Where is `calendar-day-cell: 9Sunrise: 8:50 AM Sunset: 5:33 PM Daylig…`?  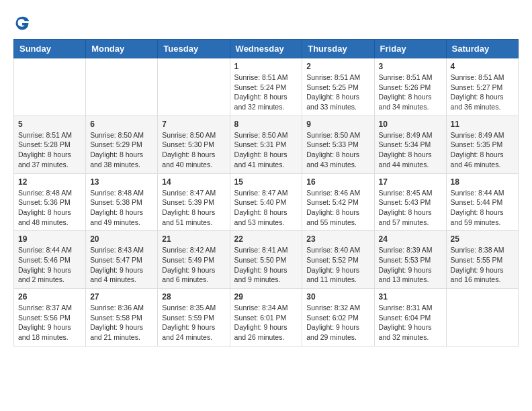
calendar-day-cell: 9Sunrise: 8:50 AM Sunset: 5:33 PM Daylig… is located at coordinates (339, 144).